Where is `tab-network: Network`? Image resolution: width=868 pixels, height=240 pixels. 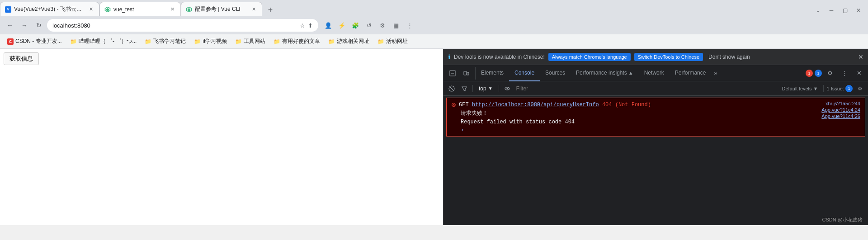 tab-network: Network is located at coordinates (654, 73).